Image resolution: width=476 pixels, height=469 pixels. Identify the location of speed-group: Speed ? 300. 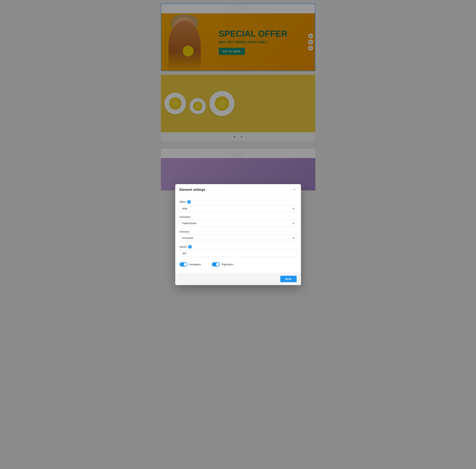
(238, 251).